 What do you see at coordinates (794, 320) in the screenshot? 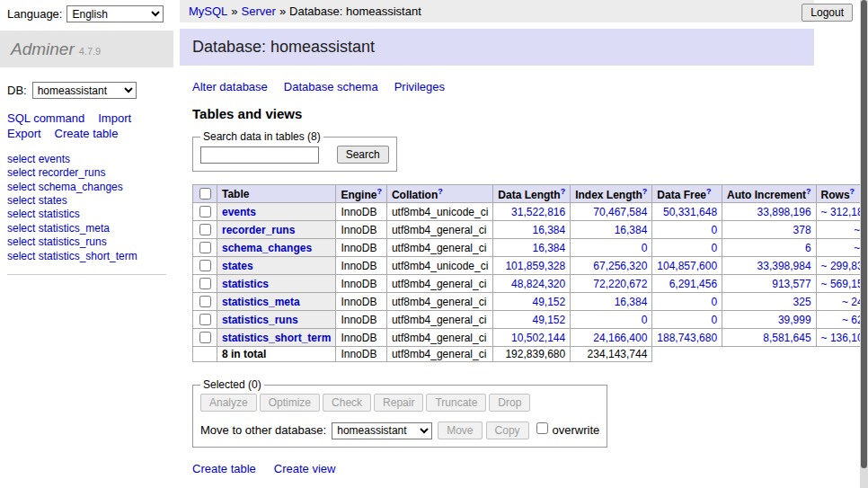
I see `auto-increment-link: 39,999` at bounding box center [794, 320].